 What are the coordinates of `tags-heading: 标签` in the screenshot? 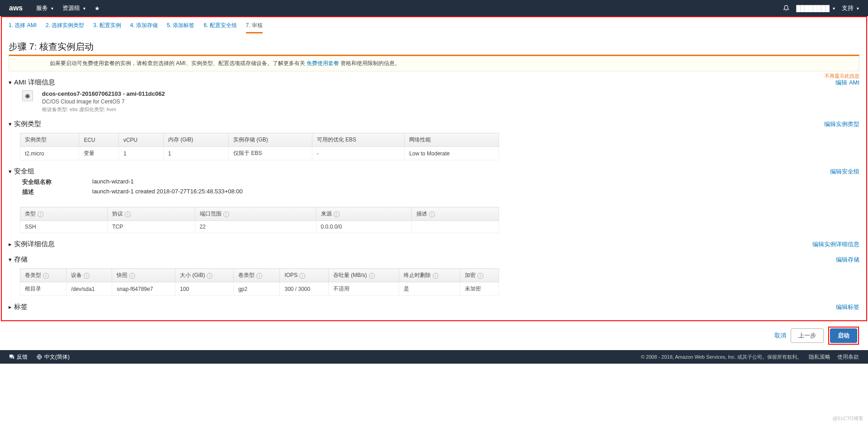 It's located at (425, 307).